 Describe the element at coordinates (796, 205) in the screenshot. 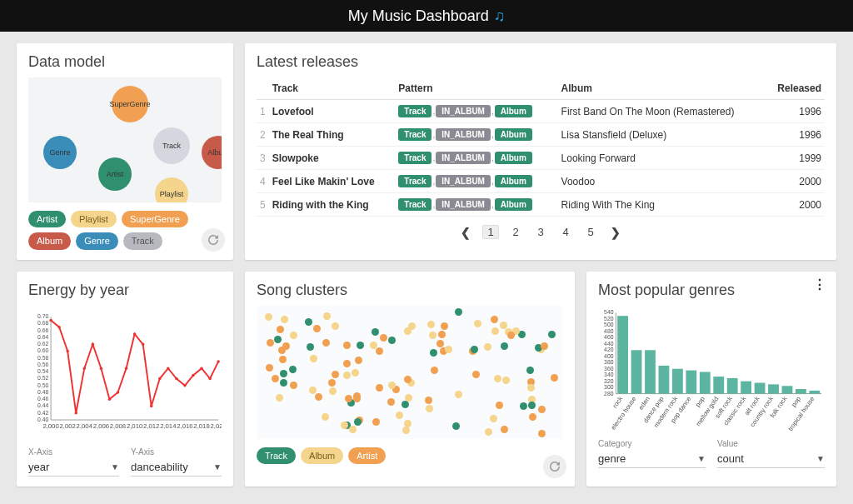

I see `cell-released: 2000` at that location.